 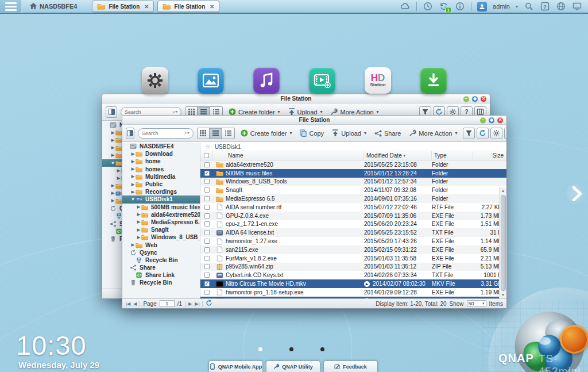 I want to click on help-button: ?, so click(x=505, y=133).